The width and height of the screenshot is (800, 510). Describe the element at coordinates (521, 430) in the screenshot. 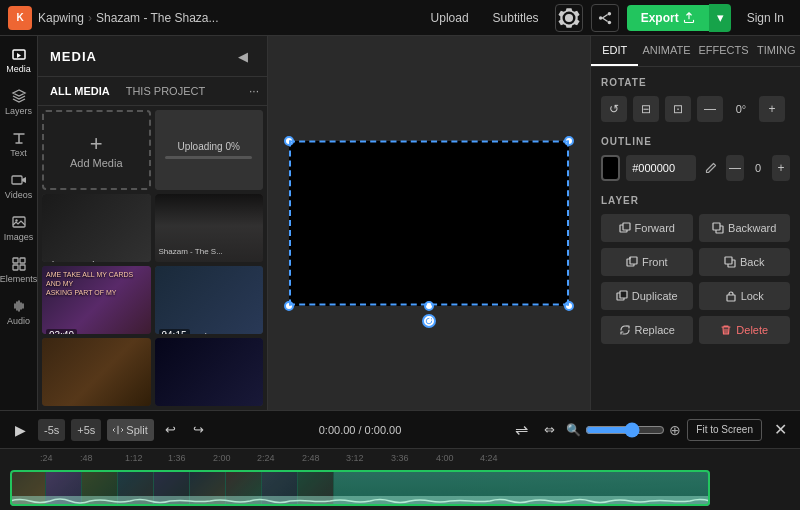

I see `merge-button: ⇌` at that location.